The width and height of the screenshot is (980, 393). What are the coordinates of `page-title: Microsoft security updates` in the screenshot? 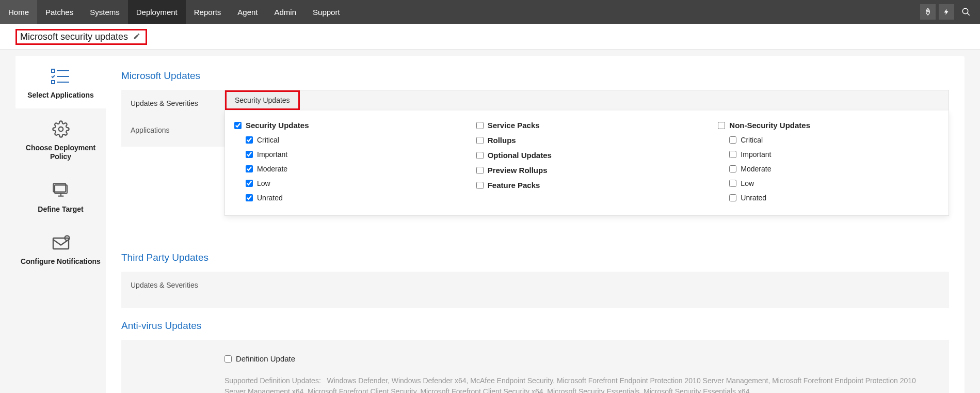 It's located at (74, 37).